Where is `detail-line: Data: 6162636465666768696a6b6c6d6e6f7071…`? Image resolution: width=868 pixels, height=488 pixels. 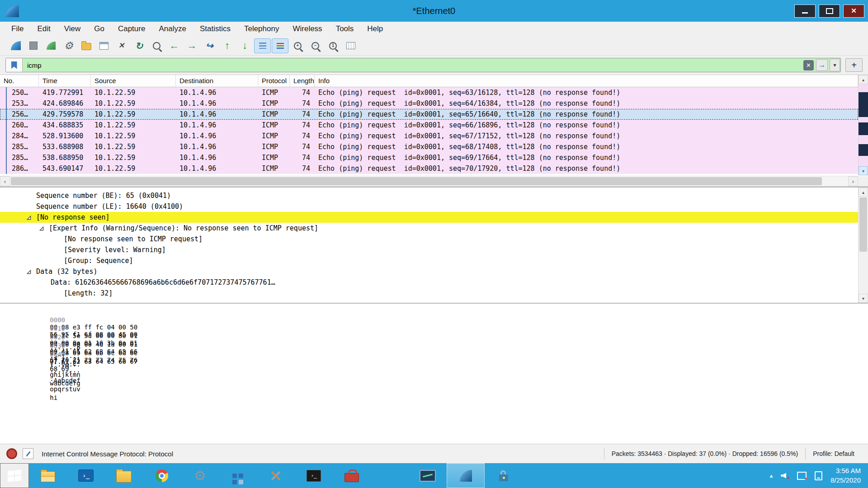 detail-line: Data: 6162636465666768696a6b6c6d6e6f7071… is located at coordinates (429, 282).